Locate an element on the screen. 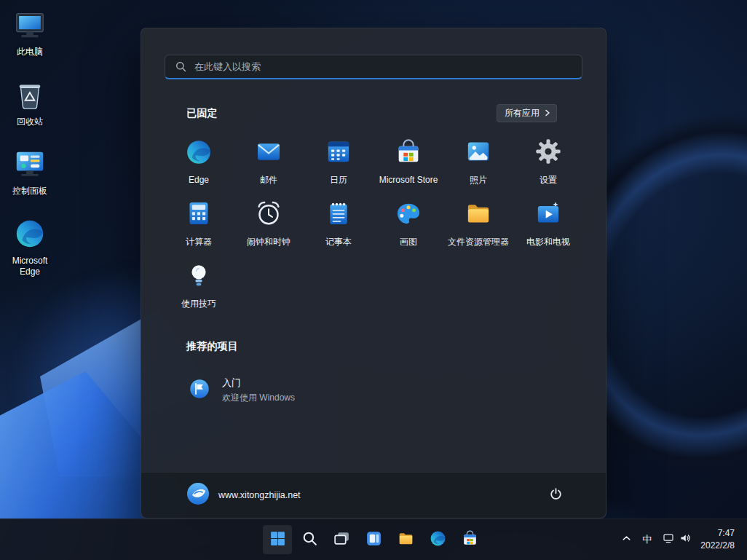 This screenshot has width=747, height=560. desktop-icon-label: Microsoft Edge is located at coordinates (30, 267).